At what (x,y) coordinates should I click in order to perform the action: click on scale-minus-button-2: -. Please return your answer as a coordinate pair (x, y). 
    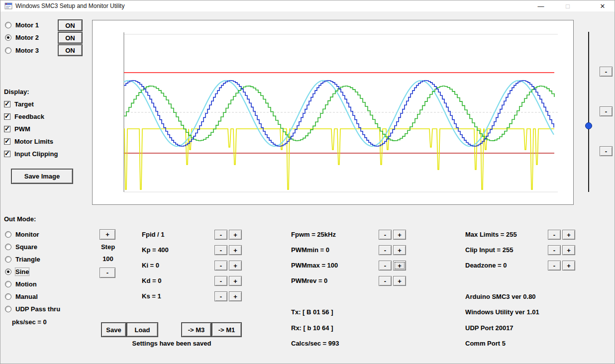
    Looking at the image, I should click on (606, 111).